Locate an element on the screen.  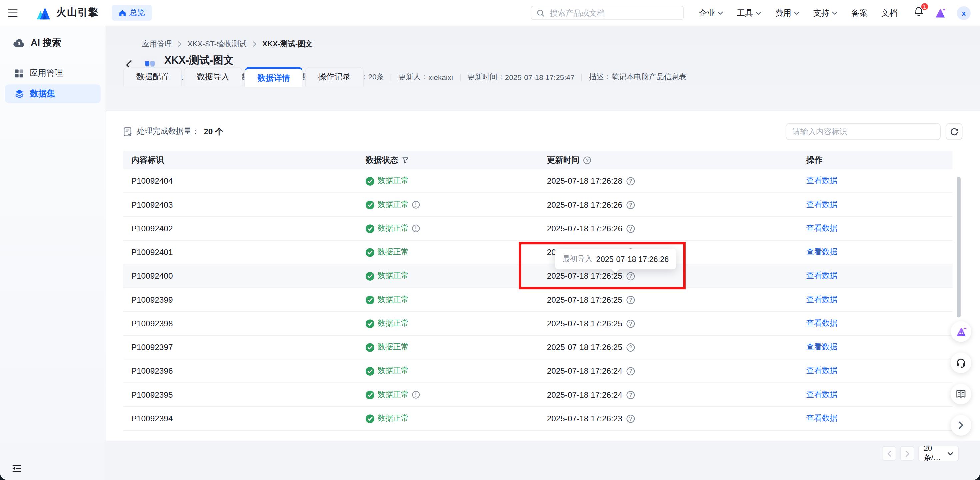
row-update-time: 2025-07-18 17:26:28 ? is located at coordinates (677, 181).